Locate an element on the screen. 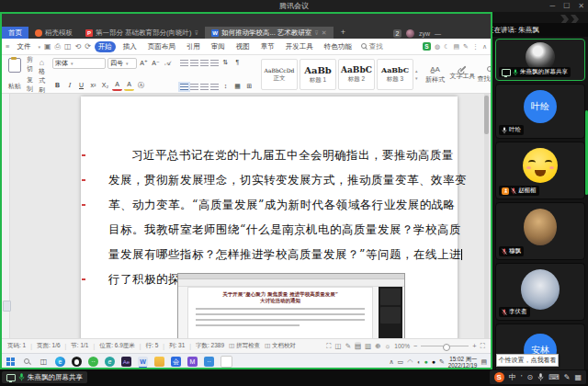 The width and height of the screenshot is (588, 386). underline-button: U is located at coordinates (81, 85).